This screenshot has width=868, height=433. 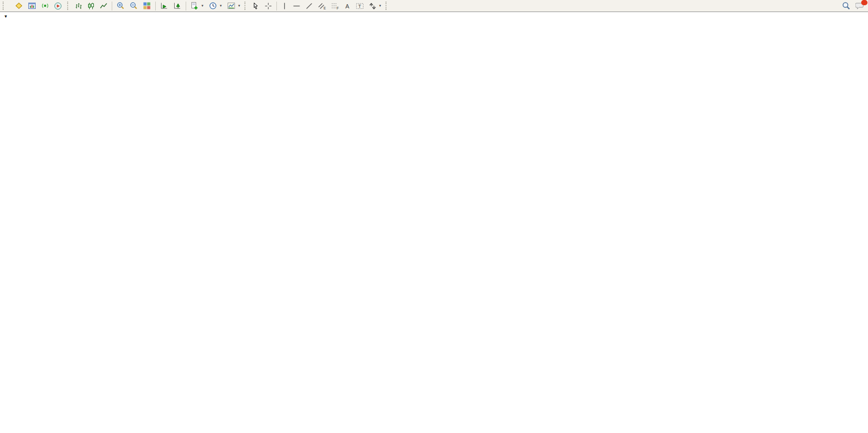 What do you see at coordinates (347, 6) in the screenshot?
I see `text-icon: A` at bounding box center [347, 6].